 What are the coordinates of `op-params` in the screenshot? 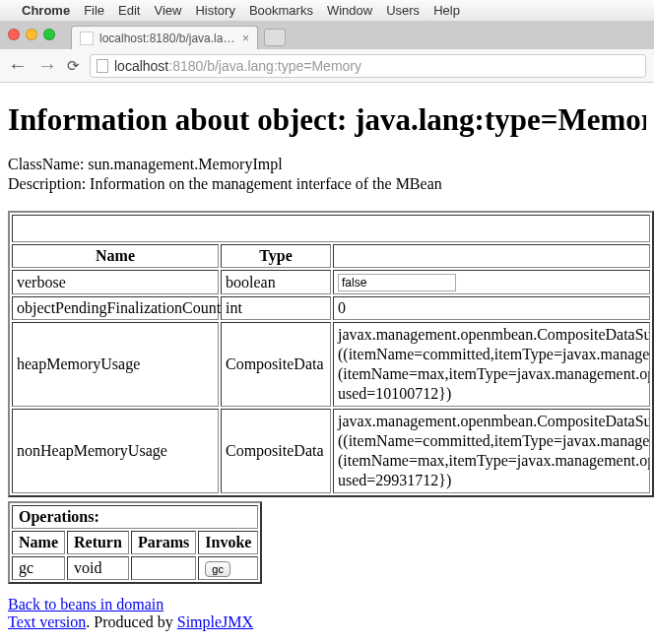 It's located at (164, 568).